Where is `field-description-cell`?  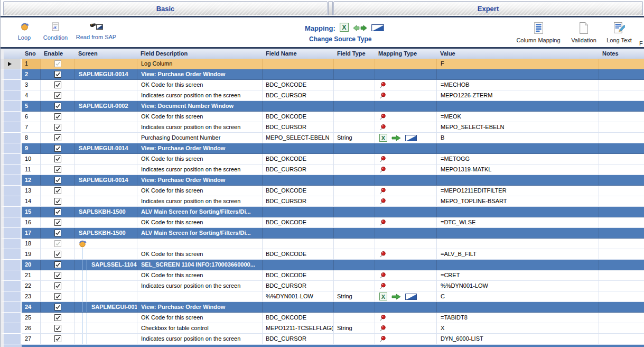 field-description-cell is located at coordinates (200, 244).